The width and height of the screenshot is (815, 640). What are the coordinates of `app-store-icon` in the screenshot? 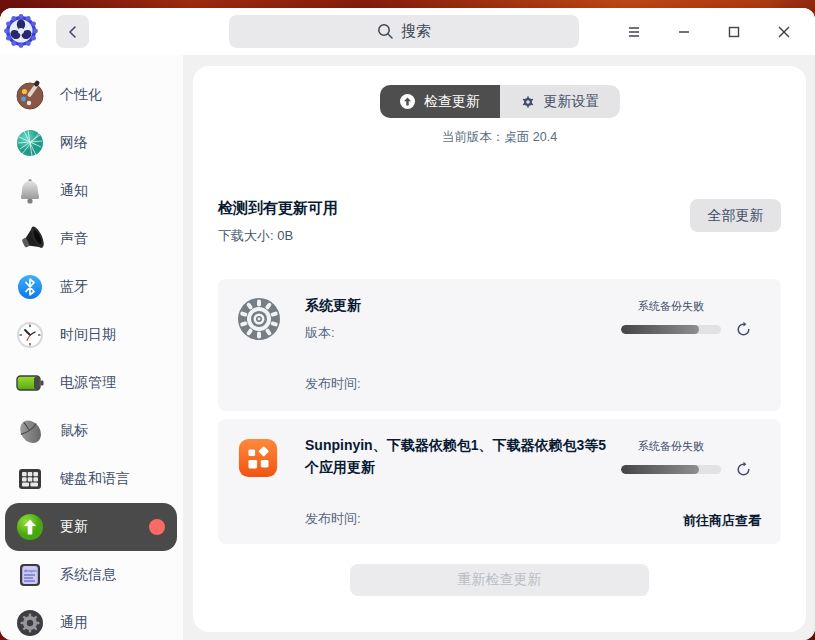 It's located at (259, 484).